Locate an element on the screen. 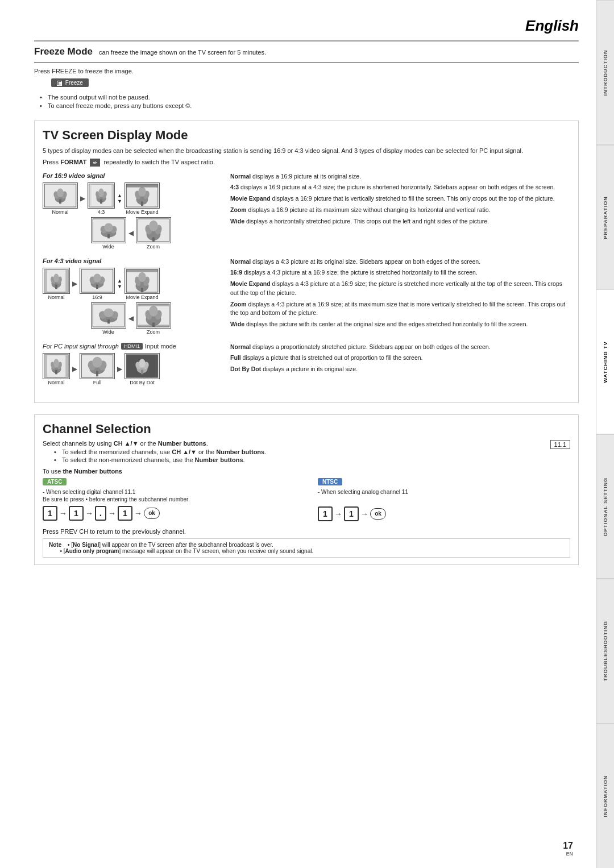 Image resolution: width=614 pixels, height=868 pixels. seq-arrow-4: → is located at coordinates (138, 513).